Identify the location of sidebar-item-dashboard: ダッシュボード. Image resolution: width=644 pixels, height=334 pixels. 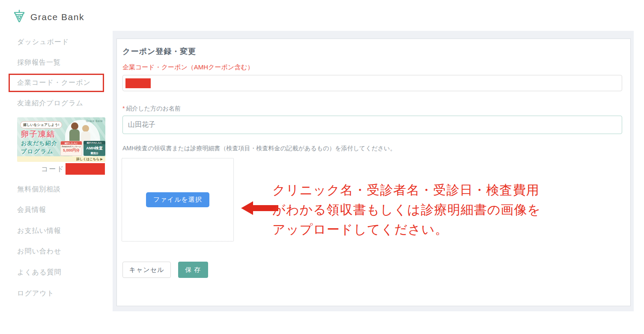
(43, 42).